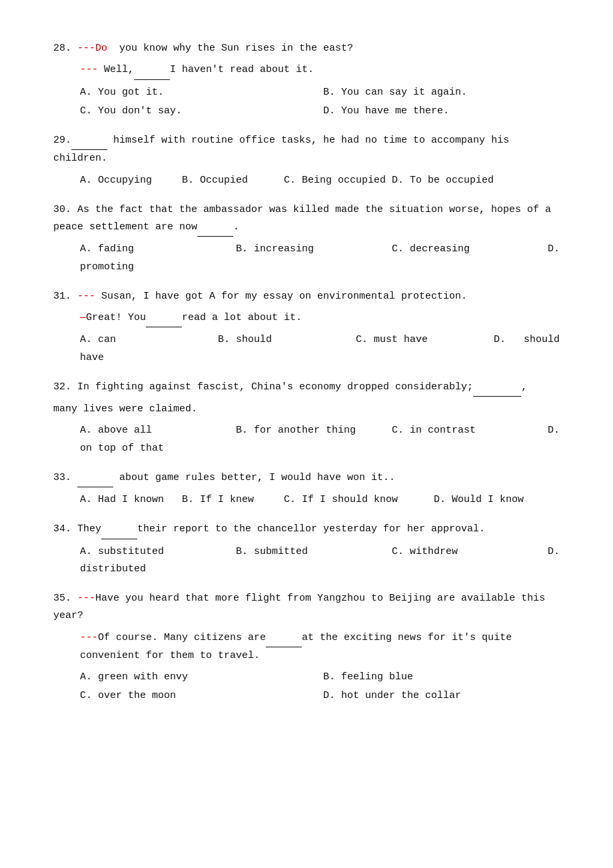  I want to click on q32-option-a: A. above all, so click(155, 431).